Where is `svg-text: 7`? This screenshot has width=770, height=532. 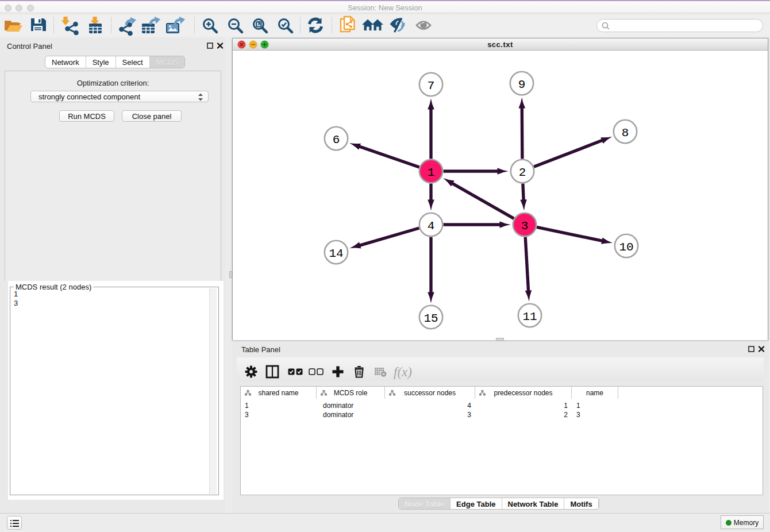 svg-text: 7 is located at coordinates (431, 86).